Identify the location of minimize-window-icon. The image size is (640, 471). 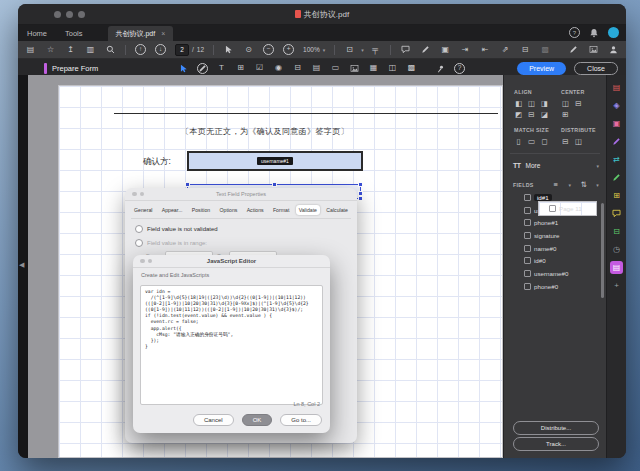
(70, 14).